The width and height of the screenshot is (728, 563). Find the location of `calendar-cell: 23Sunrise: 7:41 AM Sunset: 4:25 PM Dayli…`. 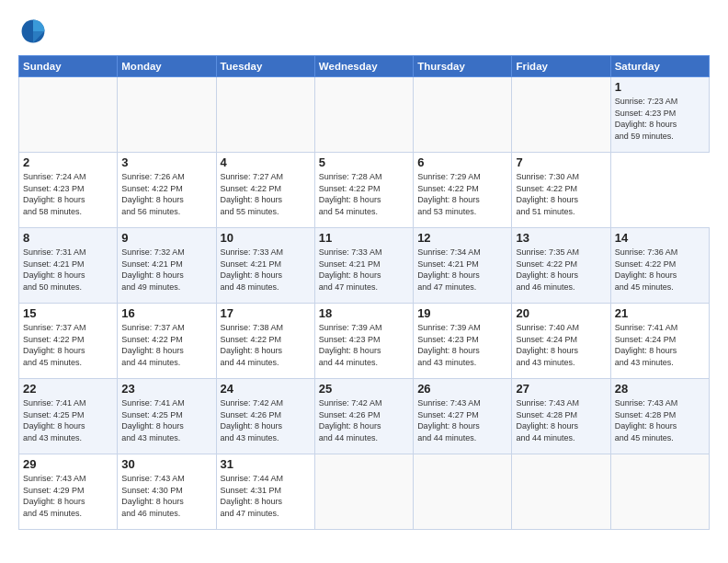

calendar-cell: 23Sunrise: 7:41 AM Sunset: 4:25 PM Dayli… is located at coordinates (167, 417).